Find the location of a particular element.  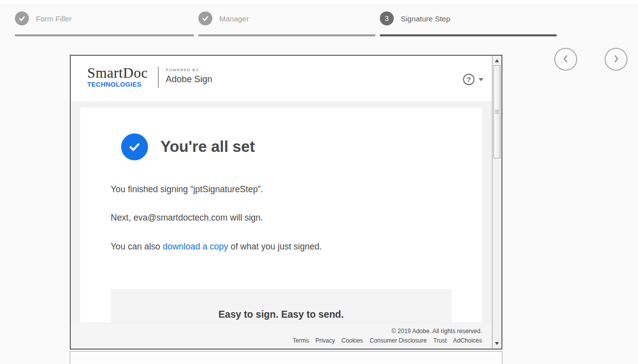

help-icon: ? is located at coordinates (469, 80).